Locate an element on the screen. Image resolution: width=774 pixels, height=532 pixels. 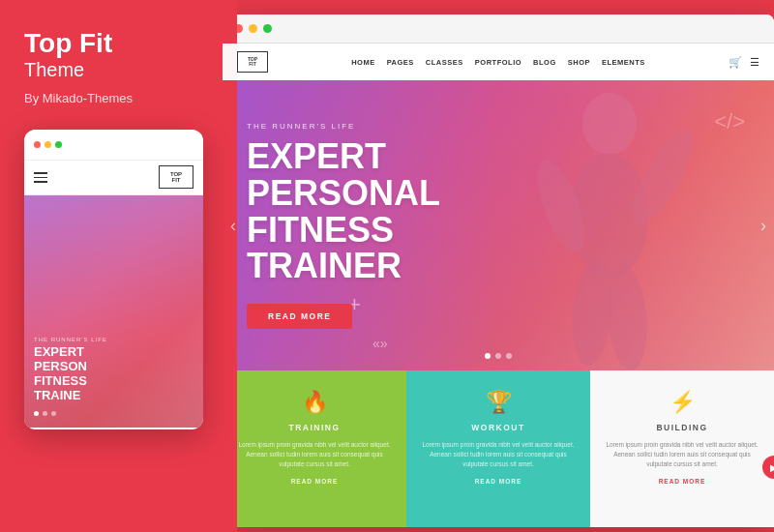
building-read-more: READ MORE is located at coordinates (683, 482).